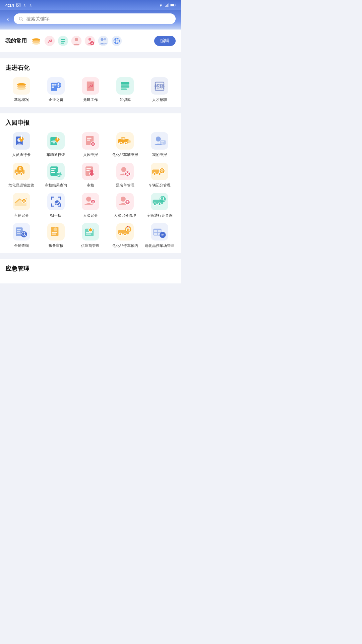  What do you see at coordinates (90, 90) in the screenshot?
I see `item-party: ☭ 党建工作` at bounding box center [90, 90].